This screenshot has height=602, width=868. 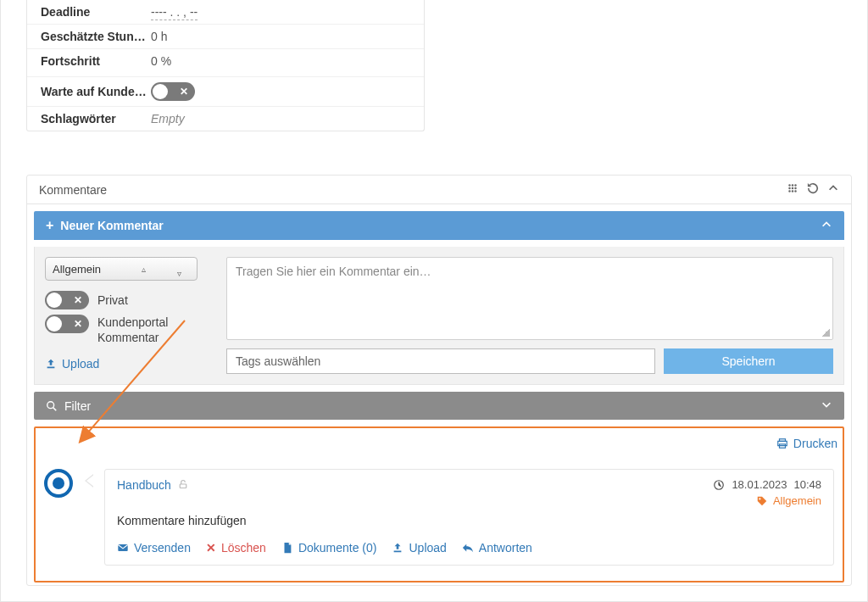 What do you see at coordinates (154, 548) in the screenshot?
I see `action-send: Versenden` at bounding box center [154, 548].